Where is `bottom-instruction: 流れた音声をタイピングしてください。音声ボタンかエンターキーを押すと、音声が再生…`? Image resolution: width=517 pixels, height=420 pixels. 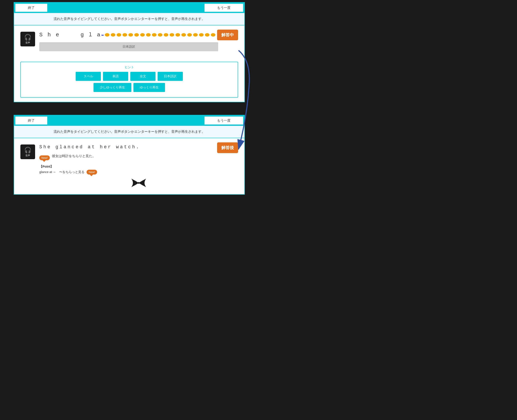
bottom-instruction: 流れた音声をタイピングしてください。音声ボタンかエンターキーを押すと、音声が再生… is located at coordinates (129, 132).